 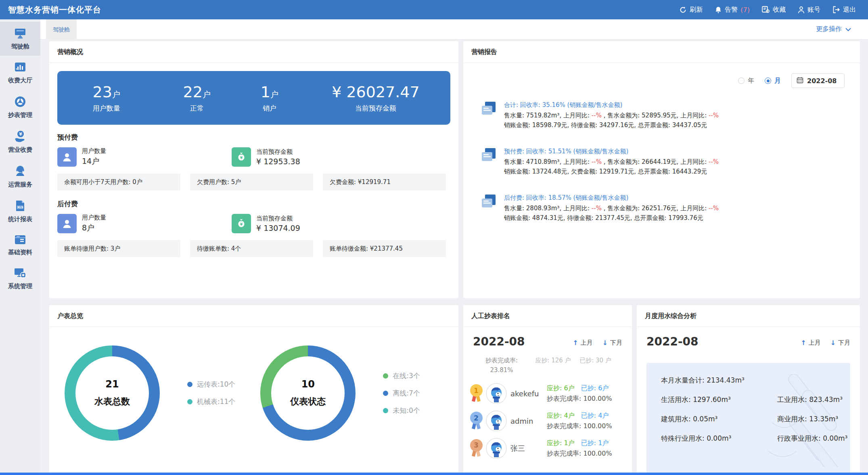 I want to click on due-total: 应抄: 126 户, so click(x=553, y=365).